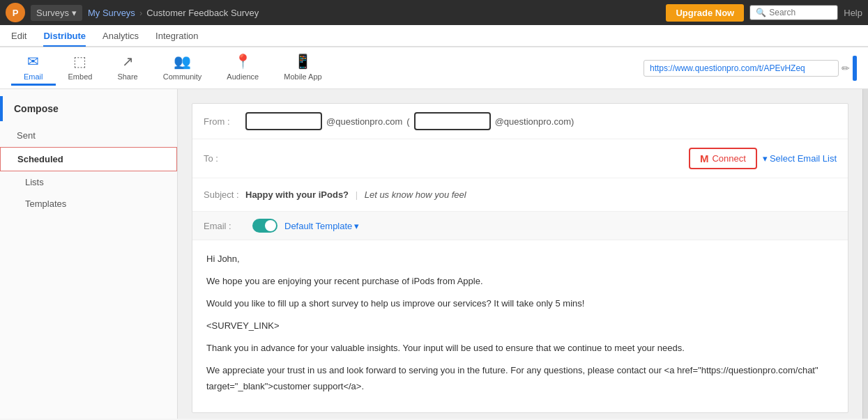 The height and width of the screenshot is (420, 868). What do you see at coordinates (322, 226) in the screenshot?
I see `default-template-button: Default Template ▾` at bounding box center [322, 226].